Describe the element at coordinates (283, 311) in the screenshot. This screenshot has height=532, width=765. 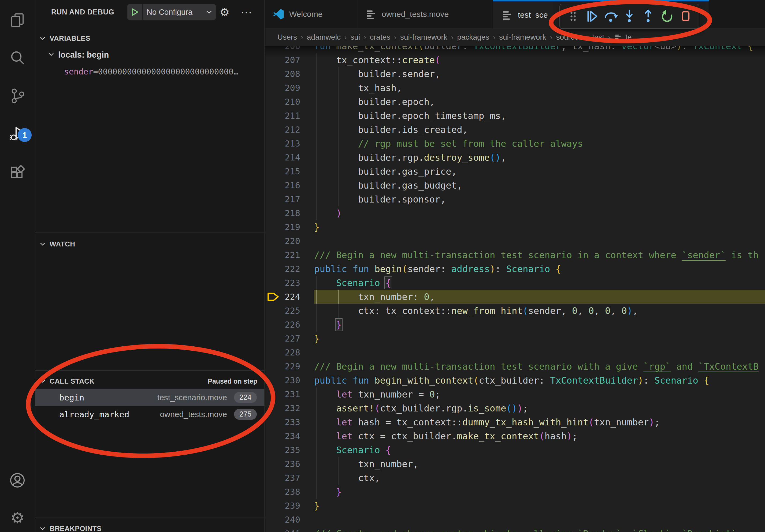
I see `line-number: 225` at that location.